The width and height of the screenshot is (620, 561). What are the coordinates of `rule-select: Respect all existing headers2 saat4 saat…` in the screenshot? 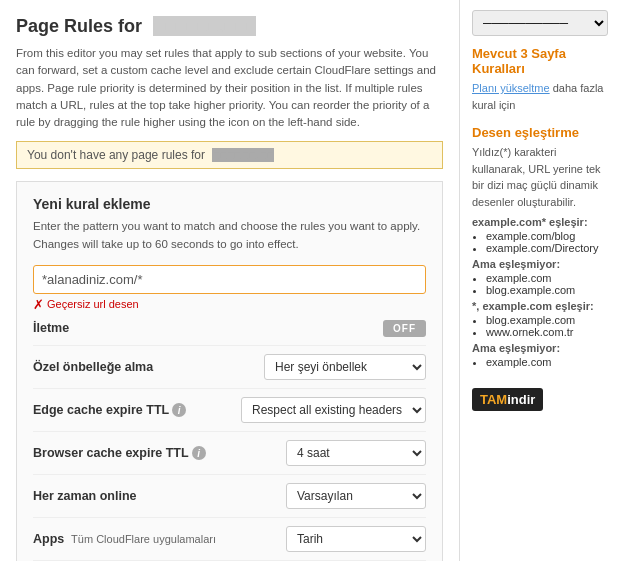 It's located at (334, 410).